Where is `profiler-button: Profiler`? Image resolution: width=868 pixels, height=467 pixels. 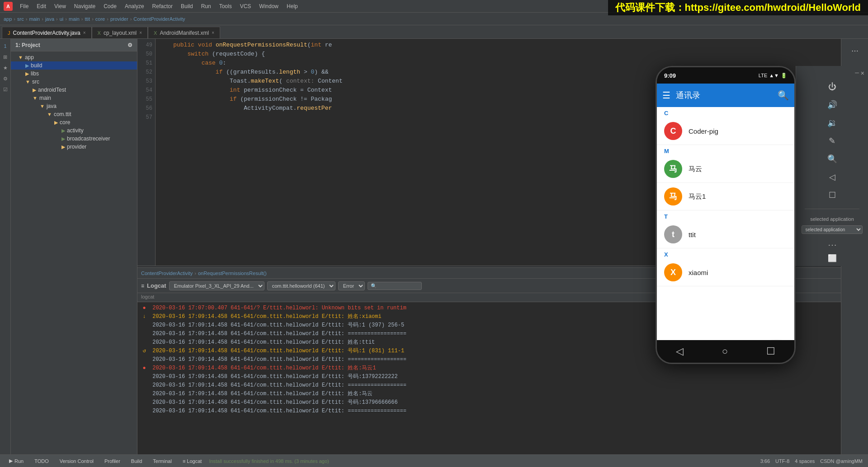 profiler-button: Profiler is located at coordinates (112, 461).